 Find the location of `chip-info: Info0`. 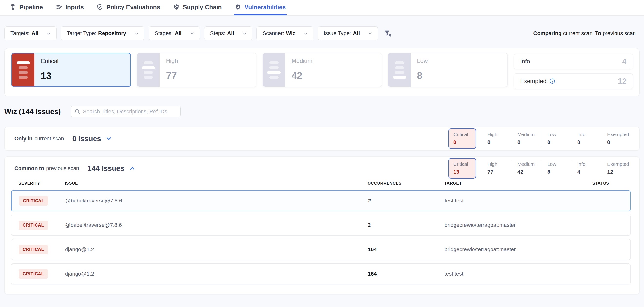

chip-info: Info0 is located at coordinates (586, 138).